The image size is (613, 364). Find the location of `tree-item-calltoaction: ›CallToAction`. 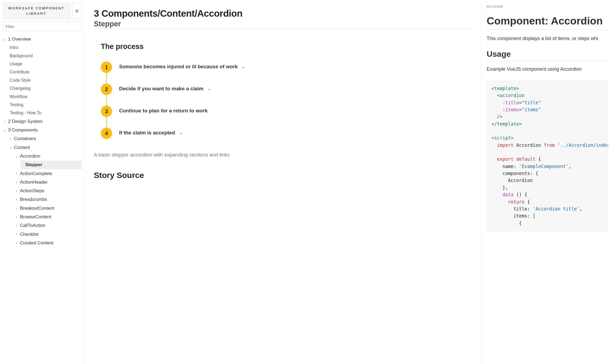

tree-item-calltoaction: ›CallToAction is located at coordinates (48, 226).